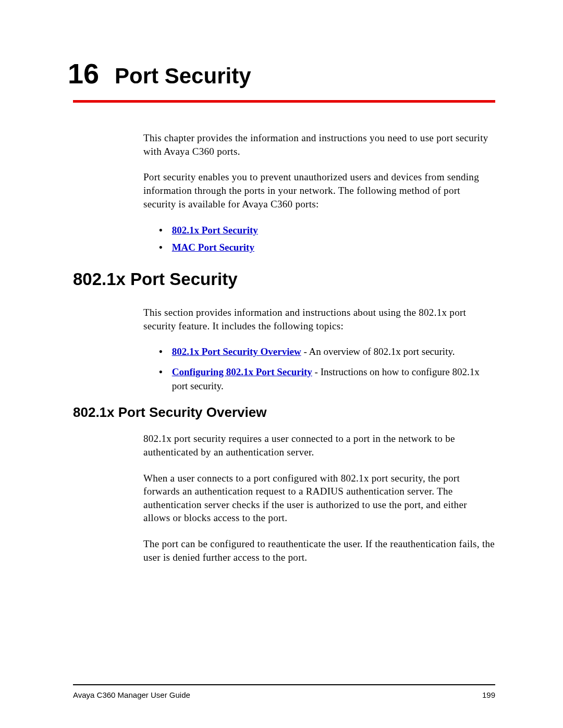 Image resolution: width=563 pixels, height=728 pixels. Describe the element at coordinates (334, 352) in the screenshot. I see `bullet-content: 802.1x Port Security Overview - An overv…` at that location.